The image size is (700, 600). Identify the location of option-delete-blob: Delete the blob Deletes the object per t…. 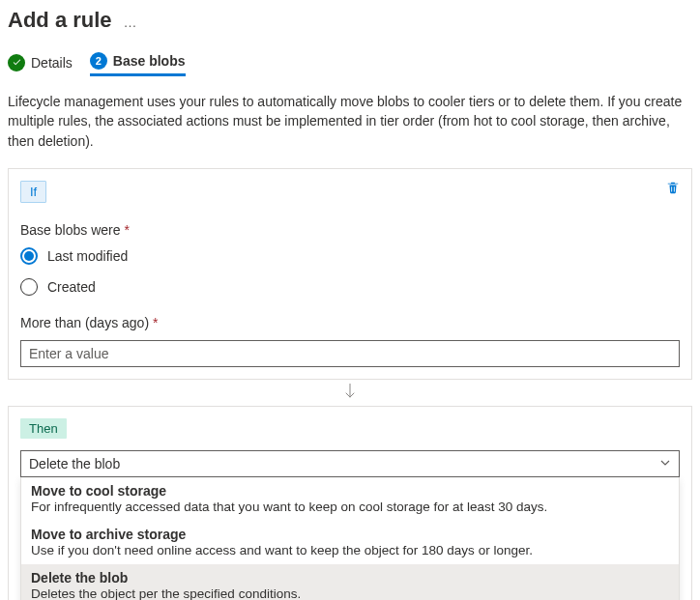
(350, 582).